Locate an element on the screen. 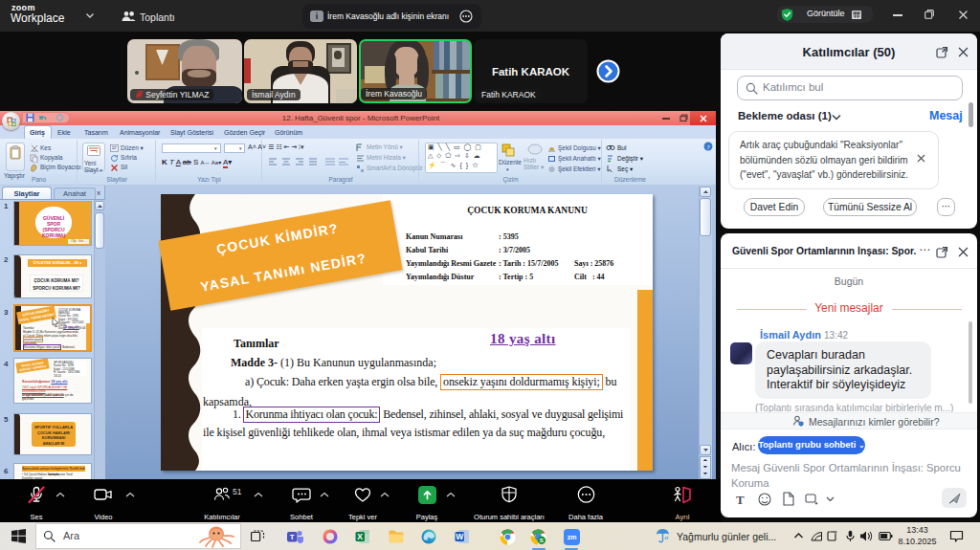  svg-text: X is located at coordinates (360, 537).